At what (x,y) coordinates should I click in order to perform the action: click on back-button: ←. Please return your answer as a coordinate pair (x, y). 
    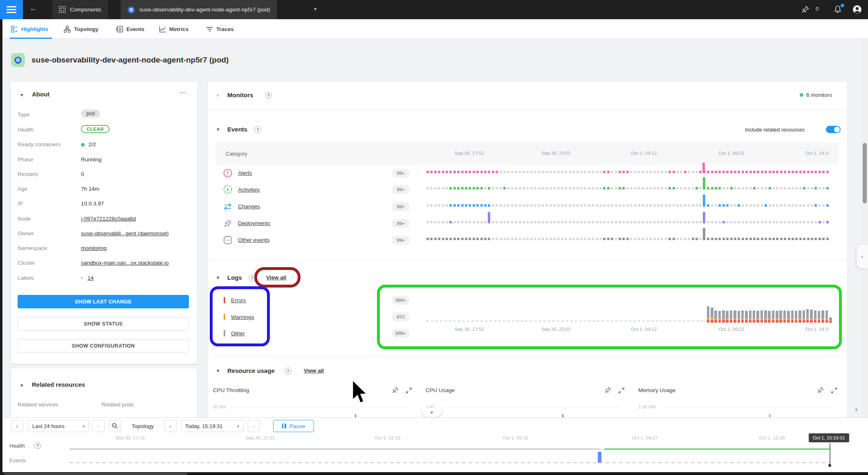
    Looking at the image, I should click on (34, 9).